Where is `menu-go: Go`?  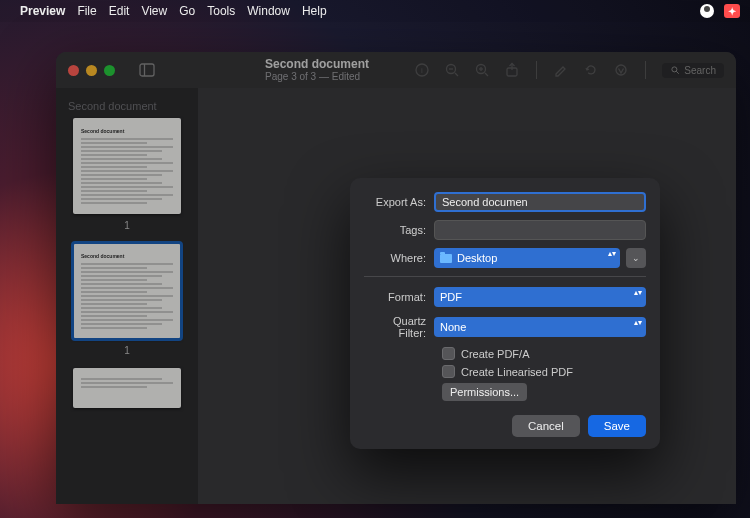 menu-go: Go is located at coordinates (187, 11).